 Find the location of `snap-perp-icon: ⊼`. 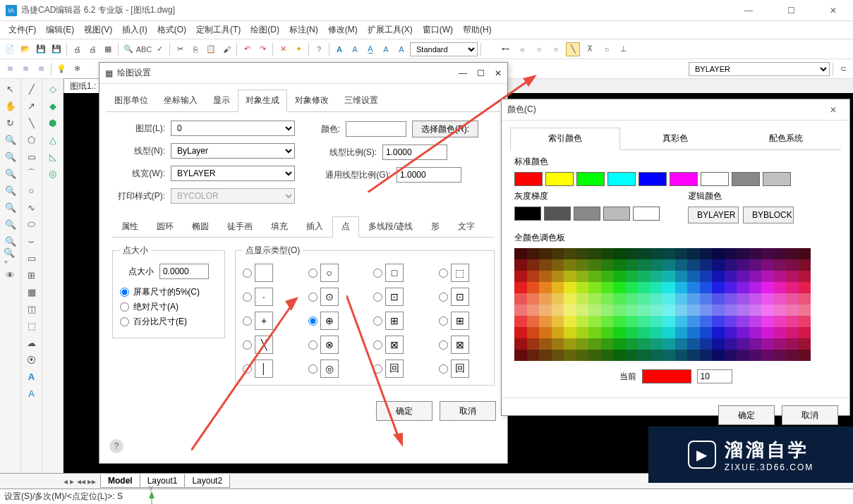

snap-perp-icon: ⊼ is located at coordinates (590, 49).